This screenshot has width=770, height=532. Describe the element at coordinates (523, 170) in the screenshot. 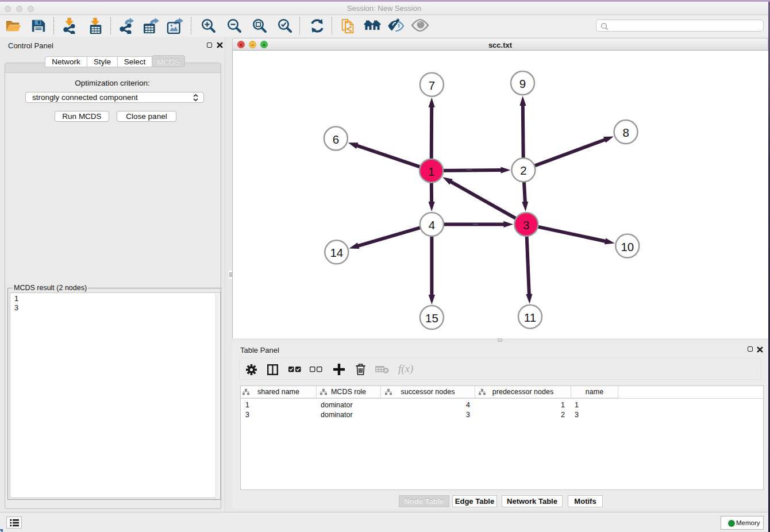

I see `svg-text: 2` at that location.